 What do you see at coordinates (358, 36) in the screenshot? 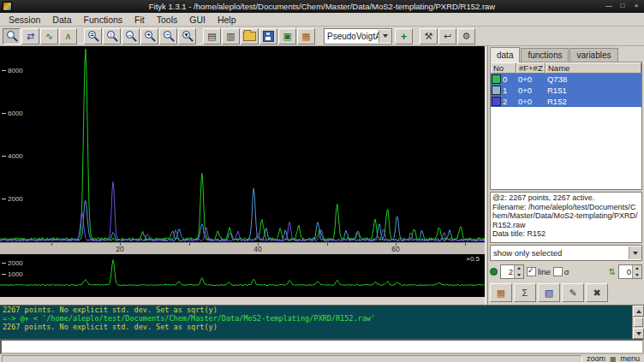
I see `function-type-dropdown: PseudoVoigtA` at bounding box center [358, 36].